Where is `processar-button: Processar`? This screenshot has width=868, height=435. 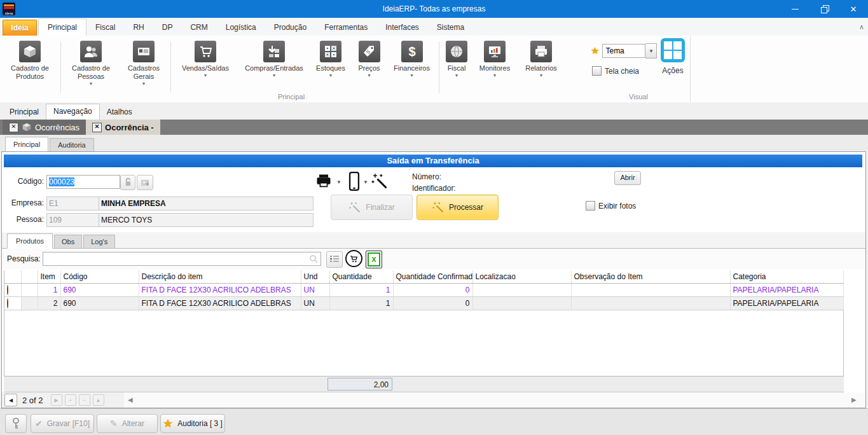
processar-button: Processar is located at coordinates (458, 207).